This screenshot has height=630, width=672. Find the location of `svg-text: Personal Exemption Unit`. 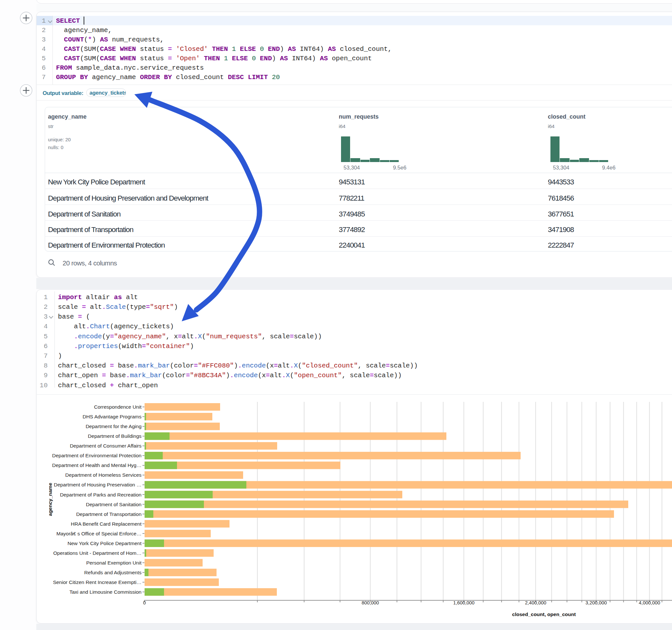

svg-text: Personal Exemption Unit is located at coordinates (114, 563).